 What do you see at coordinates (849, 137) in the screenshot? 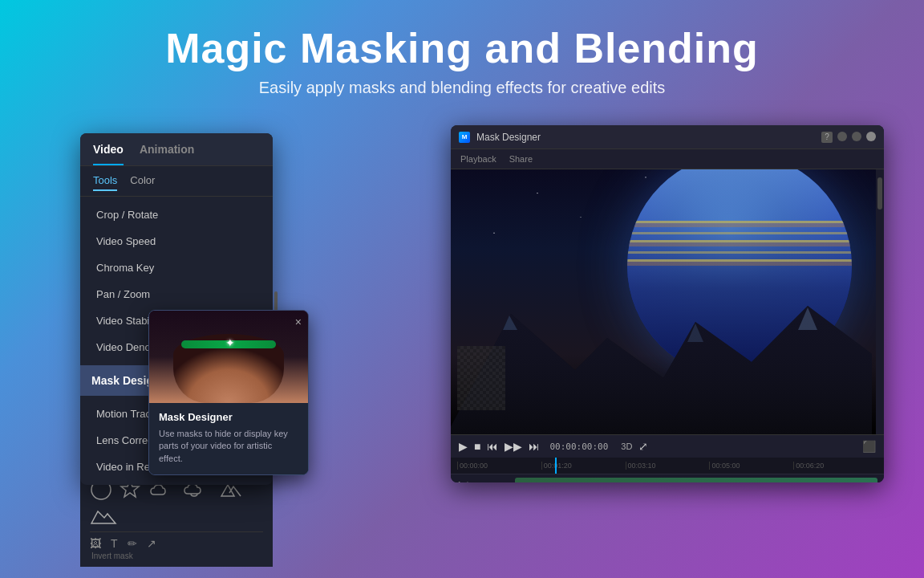
I see `editor-window-controls: ?` at bounding box center [849, 137].